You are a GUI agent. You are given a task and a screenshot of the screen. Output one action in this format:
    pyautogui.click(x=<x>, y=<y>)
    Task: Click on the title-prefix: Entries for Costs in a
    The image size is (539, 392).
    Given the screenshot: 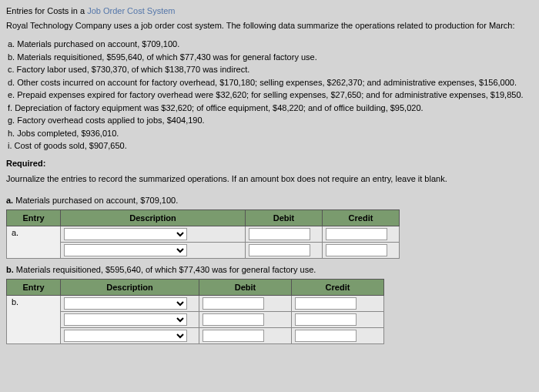 What is the action you would take?
    pyautogui.click(x=46, y=11)
    